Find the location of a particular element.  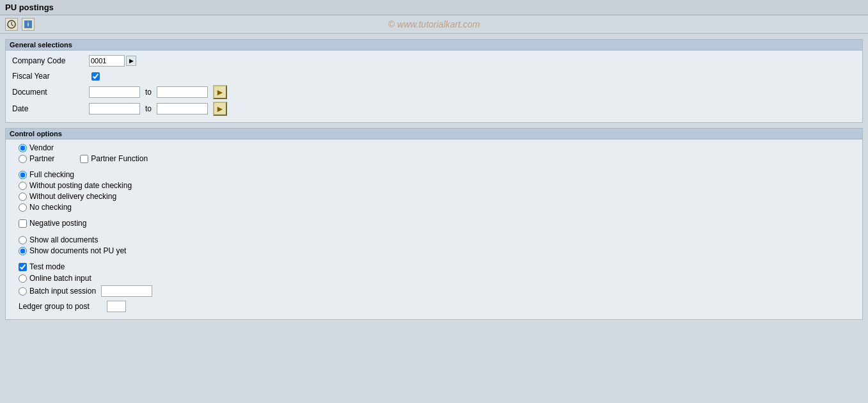

no-checking-row: No checking is located at coordinates (438, 207).